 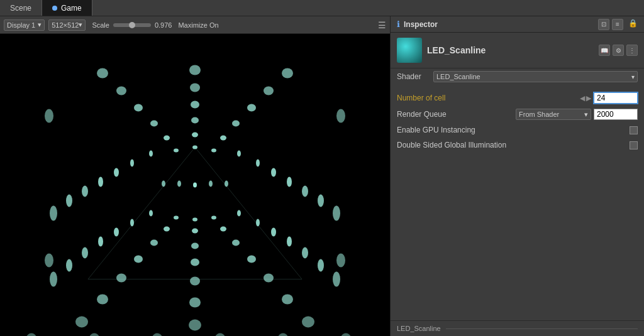 What do you see at coordinates (132, 25) in the screenshot?
I see `scale-slider` at bounding box center [132, 25].